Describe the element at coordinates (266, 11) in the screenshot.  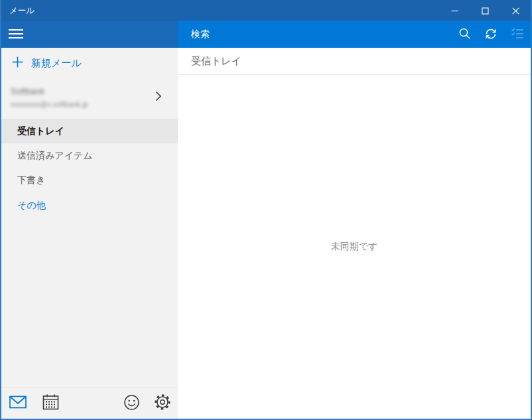
I see `titlebar: メール` at that location.